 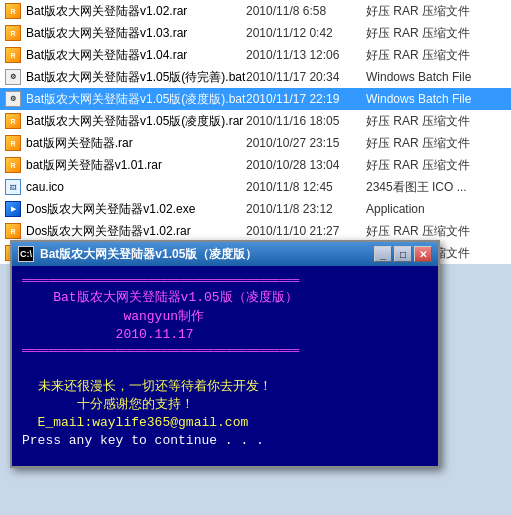 I want to click on file-name-10: Dos版农大网关登陆器v1.02.exe, so click(x=136, y=210).